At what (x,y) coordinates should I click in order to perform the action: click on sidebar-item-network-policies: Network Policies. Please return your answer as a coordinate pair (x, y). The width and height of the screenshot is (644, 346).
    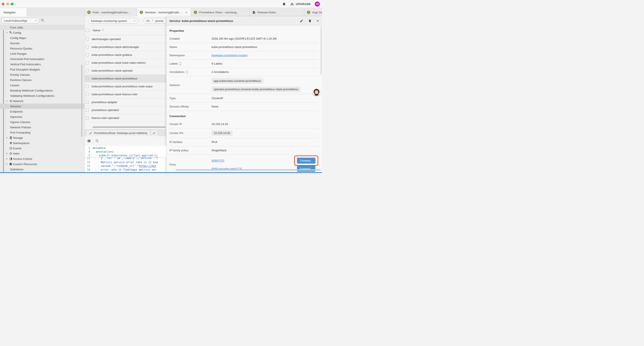
    Looking at the image, I should click on (42, 127).